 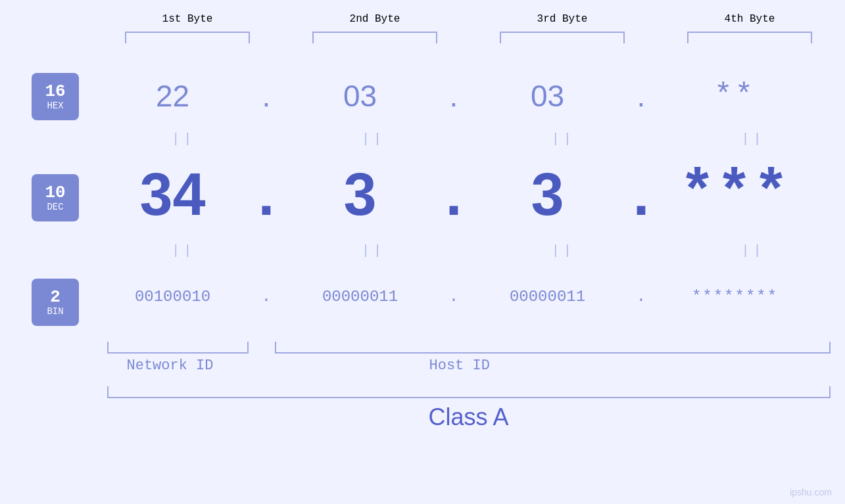 What do you see at coordinates (360, 96) in the screenshot?
I see `hex-byte2: 03` at bounding box center [360, 96].